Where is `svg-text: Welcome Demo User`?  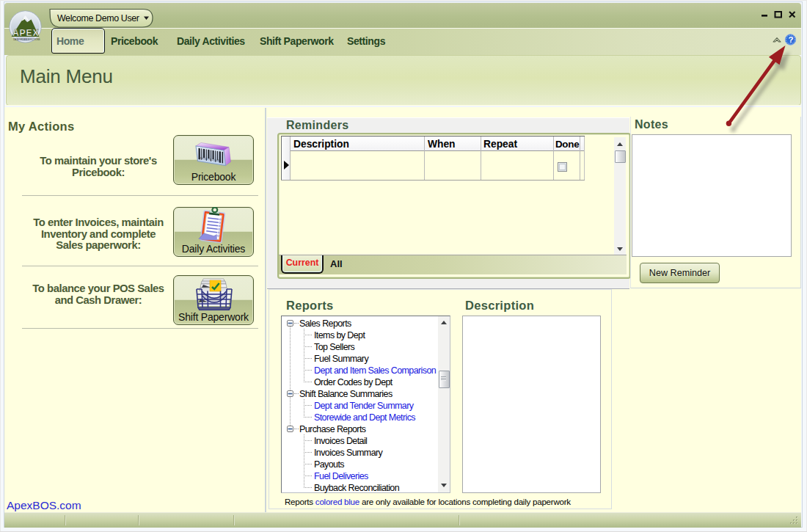 svg-text: Welcome Demo User is located at coordinates (98, 18).